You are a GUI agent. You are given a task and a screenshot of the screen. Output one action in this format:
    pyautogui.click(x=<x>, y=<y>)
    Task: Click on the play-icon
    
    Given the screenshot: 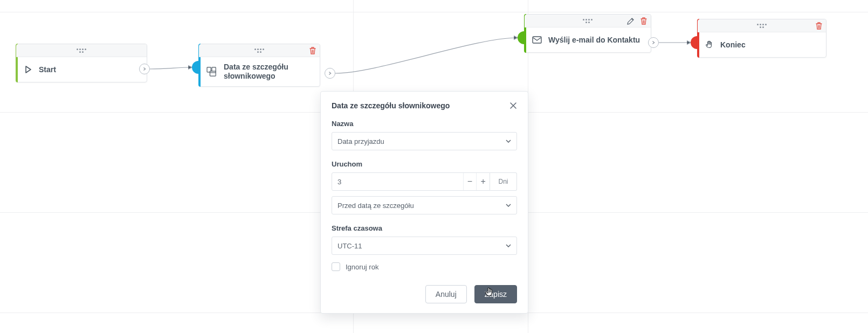 What is the action you would take?
    pyautogui.click(x=28, y=70)
    